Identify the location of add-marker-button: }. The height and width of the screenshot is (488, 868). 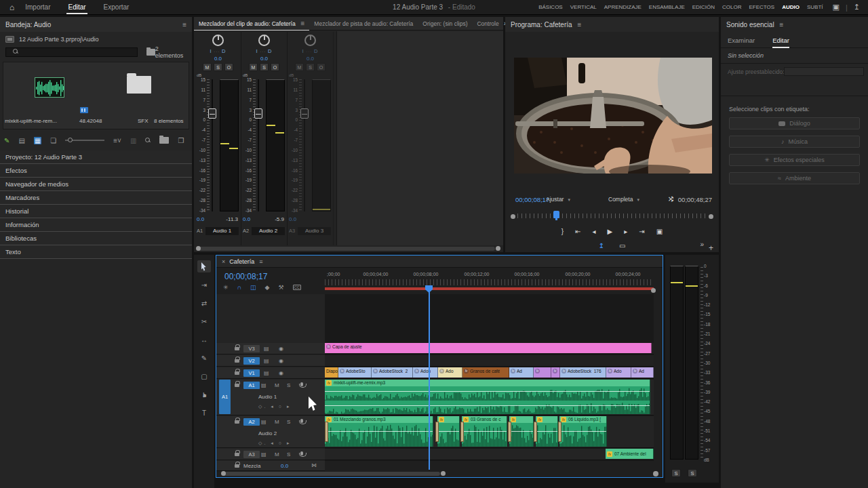
(563, 232).